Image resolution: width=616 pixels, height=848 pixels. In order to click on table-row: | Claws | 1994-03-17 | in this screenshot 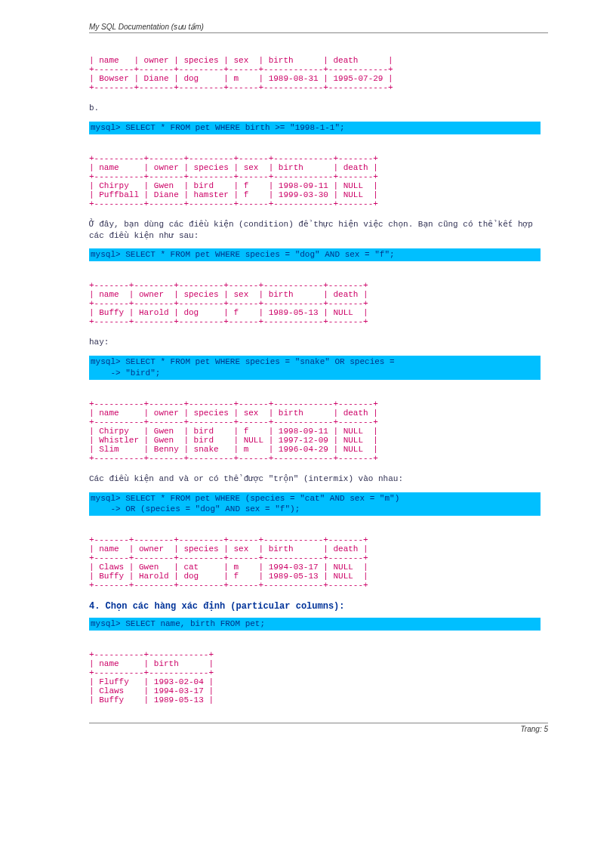, I will do `click(151, 691)`.